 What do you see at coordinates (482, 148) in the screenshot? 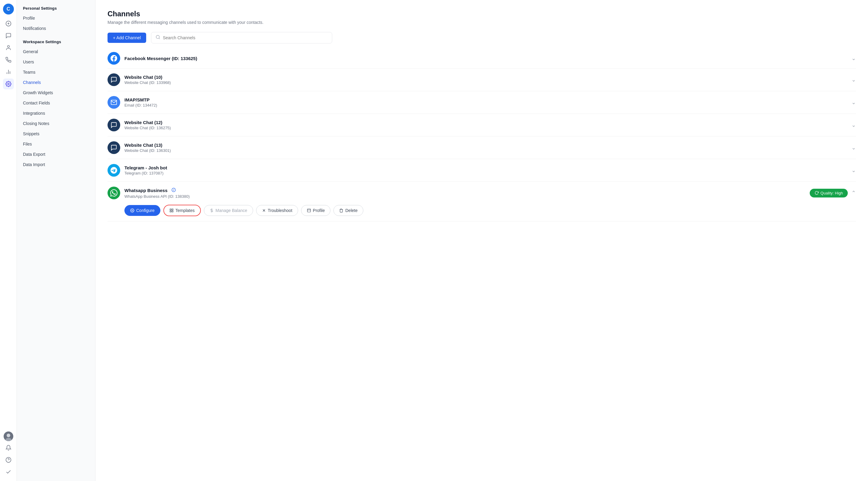
I see `channel-item-websitechat13: Website Chat (13) Website Chat (ID: 1363…` at bounding box center [482, 148].